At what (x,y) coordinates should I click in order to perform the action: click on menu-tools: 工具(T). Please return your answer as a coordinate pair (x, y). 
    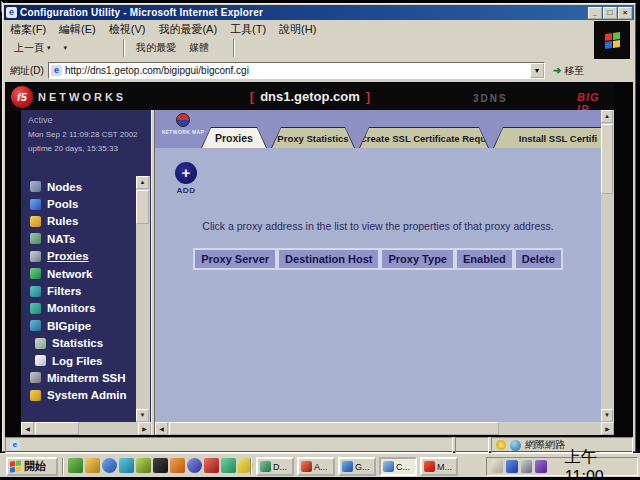
    Looking at the image, I should click on (248, 30).